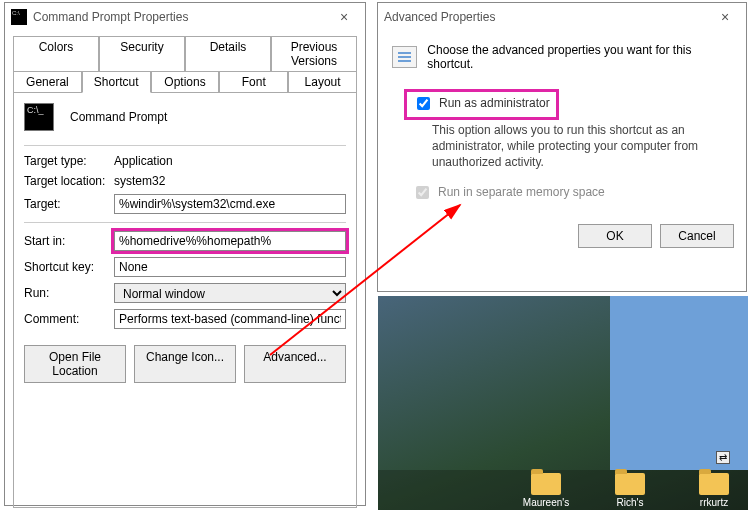 The image size is (750, 512). I want to click on run-as-admin-highlight: Run as administrator, so click(482, 104).